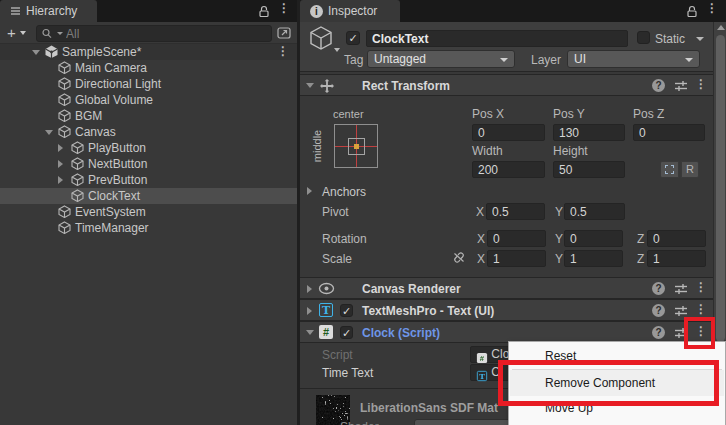 Image resolution: width=726 pixels, height=425 pixels. Describe the element at coordinates (508, 132) in the screenshot. I see `pos-x-field` at that location.